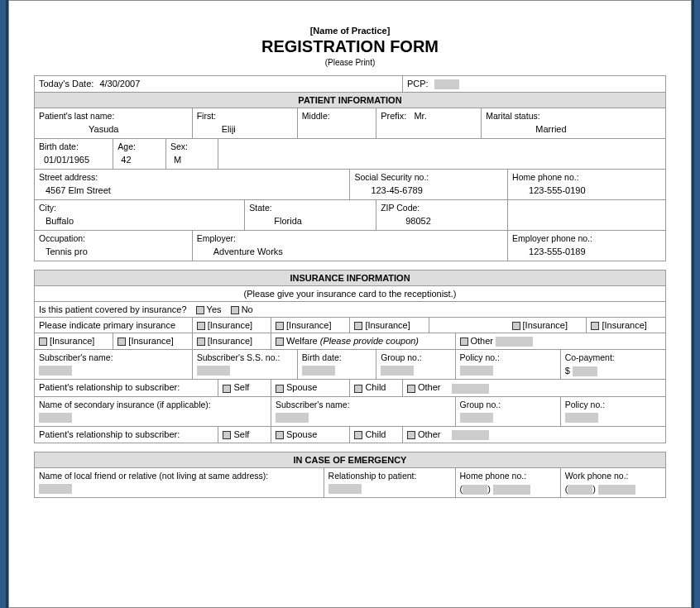  I want to click on firstname-value: Eliji, so click(245, 128).